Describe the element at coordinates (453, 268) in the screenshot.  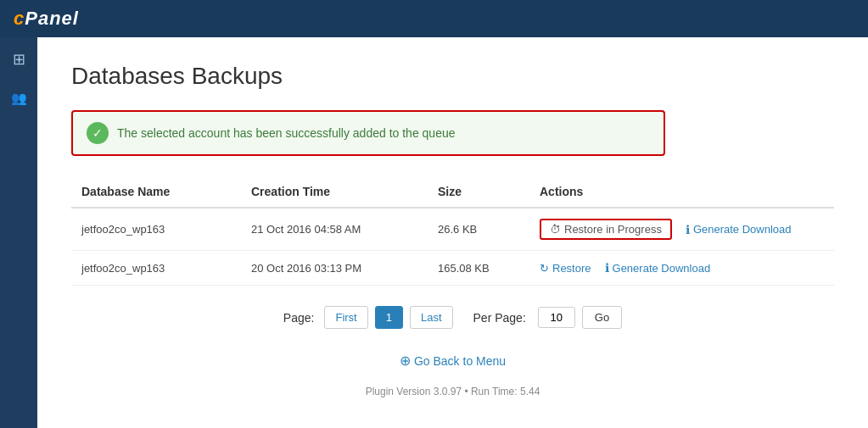
I see `table-row: jetfoo2co_wp163 20 Oct 2016 03:13 PM 165…` at that location.